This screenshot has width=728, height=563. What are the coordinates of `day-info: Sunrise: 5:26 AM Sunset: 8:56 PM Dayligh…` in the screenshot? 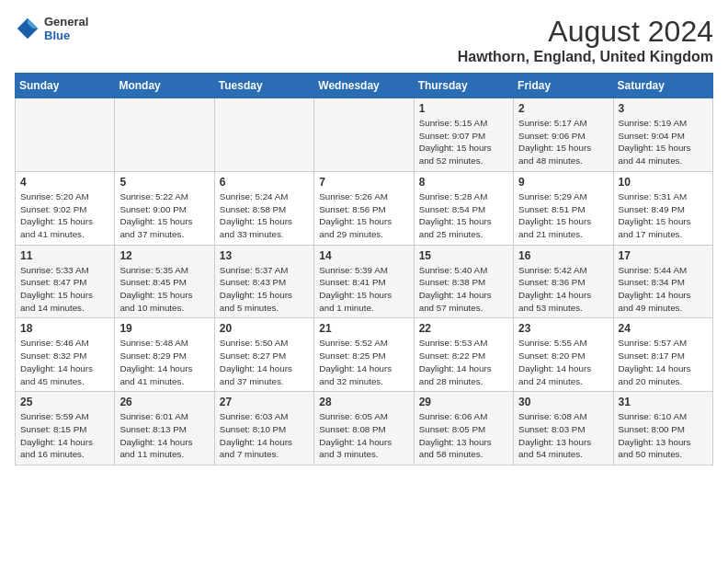 It's located at (364, 215).